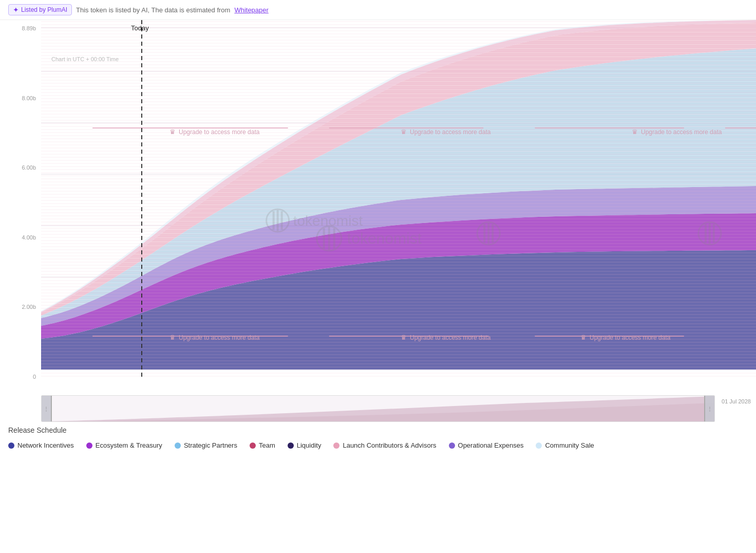 The height and width of the screenshot is (553, 756). Describe the element at coordinates (491, 445) in the screenshot. I see `legend-label: Operational Expenses` at that location.